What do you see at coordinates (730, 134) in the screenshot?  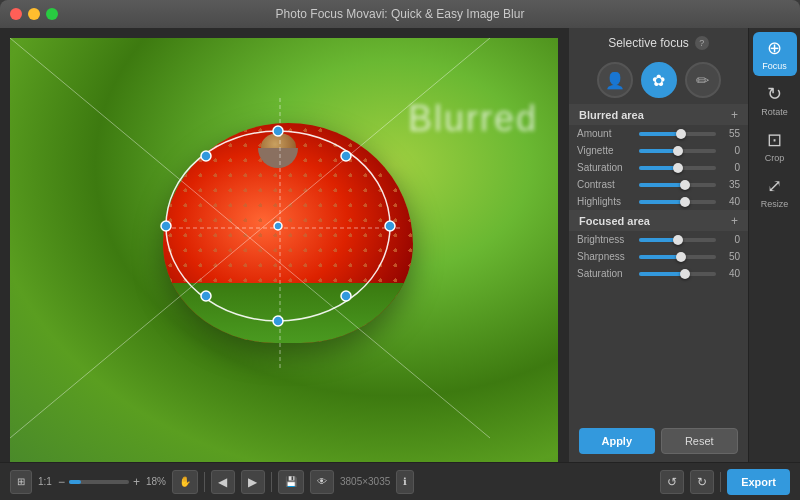 I see `amount-value: 55` at bounding box center [730, 134].